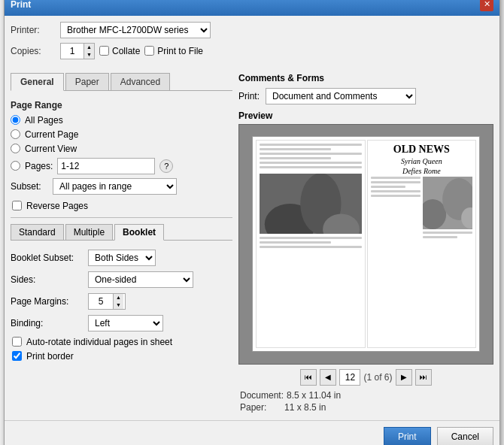 This screenshot has width=504, height=445. I want to click on preview-page-right: OLD NEWS Syrian Queen Defies Rome, so click(422, 244).